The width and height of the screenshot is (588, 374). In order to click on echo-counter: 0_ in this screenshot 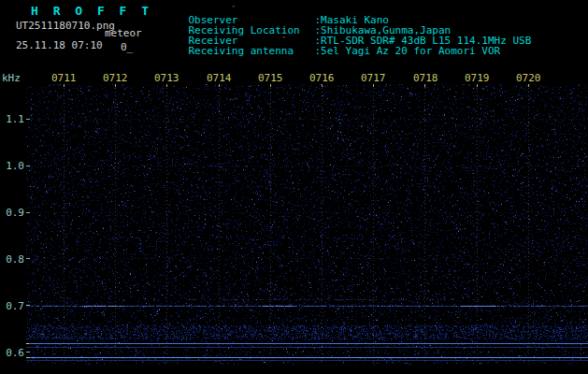, I will do `click(127, 47)`.